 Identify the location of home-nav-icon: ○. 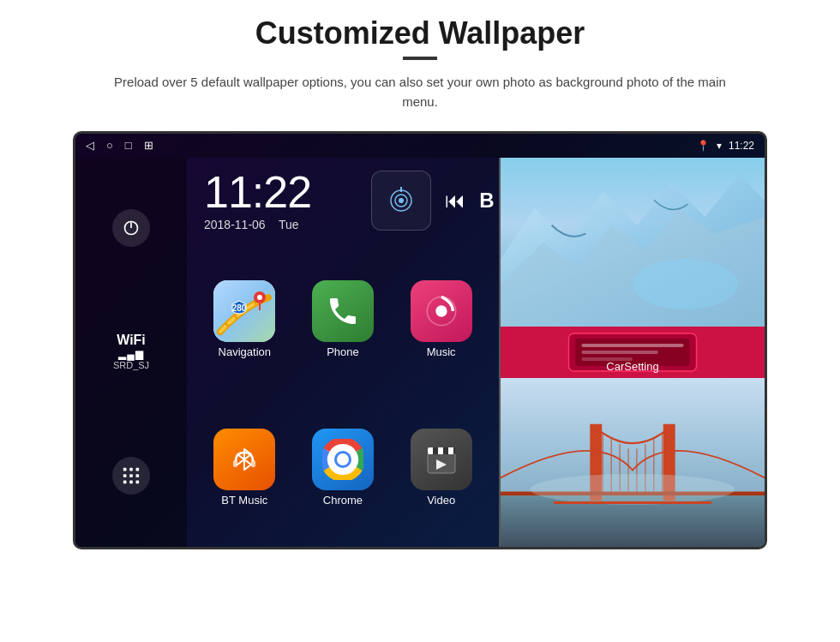
(110, 146).